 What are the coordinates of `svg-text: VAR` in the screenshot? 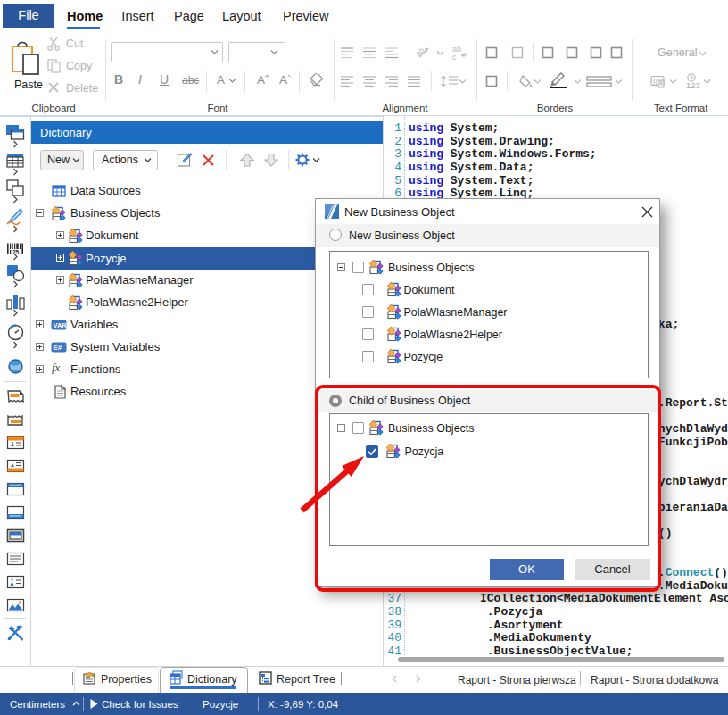 It's located at (61, 325).